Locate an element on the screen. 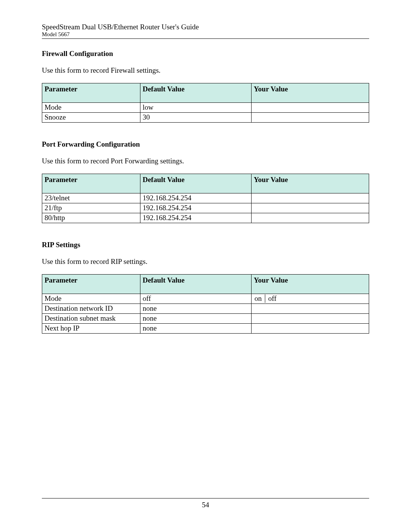 This screenshot has height=532, width=411. table-row: 80/http 192.168.254.254 is located at coordinates (206, 218).